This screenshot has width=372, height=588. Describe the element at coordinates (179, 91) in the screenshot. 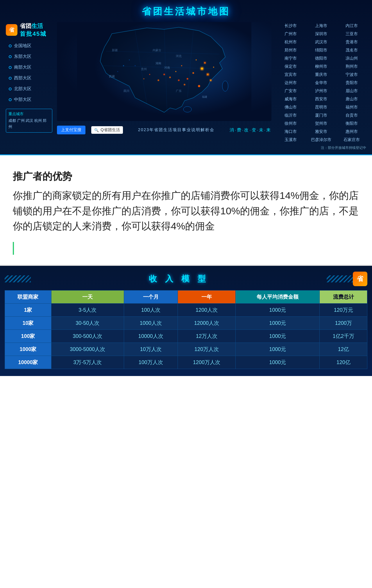

I see `svg-text: 广东` at that location.